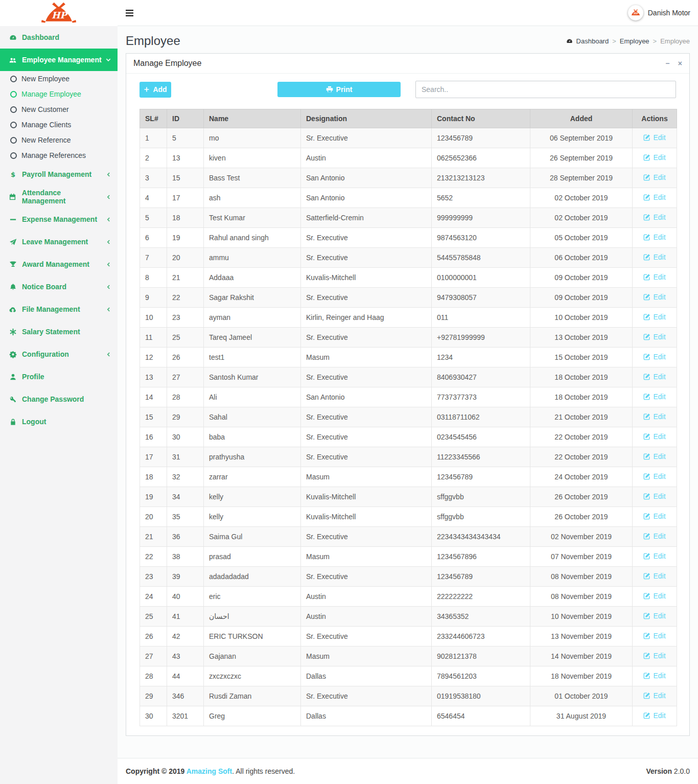 The image size is (698, 784). I want to click on brand-logo: HP, so click(59, 13).